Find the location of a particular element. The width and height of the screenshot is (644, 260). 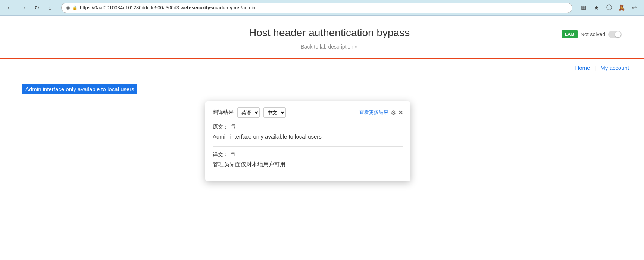

popup-header-actions: 查看更多结果 ⚙ ✕ is located at coordinates (381, 113).